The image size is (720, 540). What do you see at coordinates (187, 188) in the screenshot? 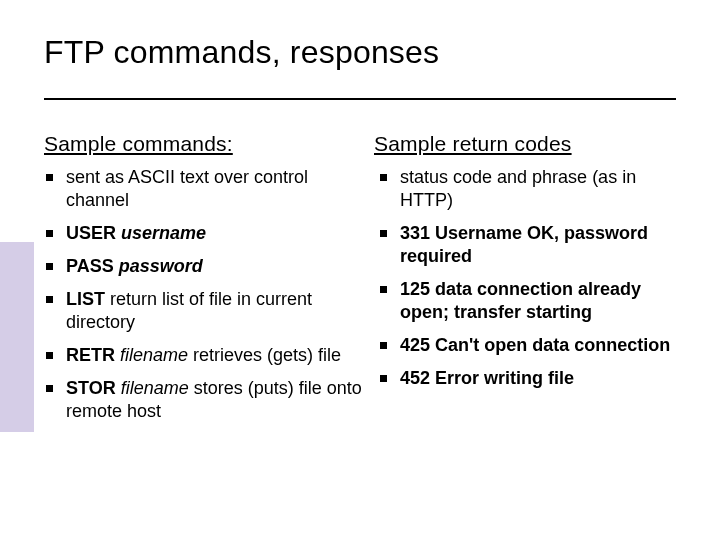
I see `item-text: sent as ASCII text over control channel` at bounding box center [187, 188].